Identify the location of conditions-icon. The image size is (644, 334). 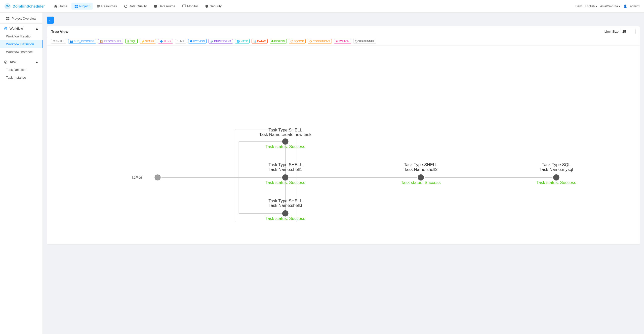
(311, 41).